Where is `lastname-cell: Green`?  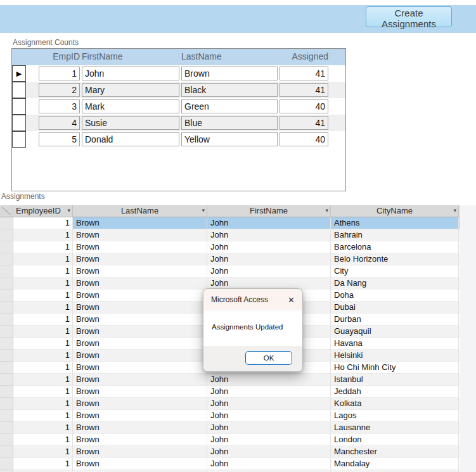 lastname-cell: Green is located at coordinates (229, 106).